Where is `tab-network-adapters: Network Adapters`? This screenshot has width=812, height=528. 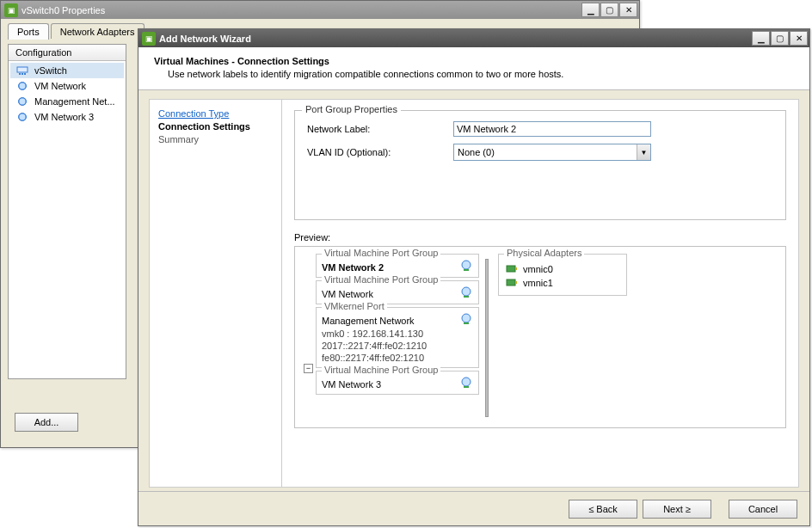
tab-network-adapters: Network Adapters is located at coordinates (98, 31).